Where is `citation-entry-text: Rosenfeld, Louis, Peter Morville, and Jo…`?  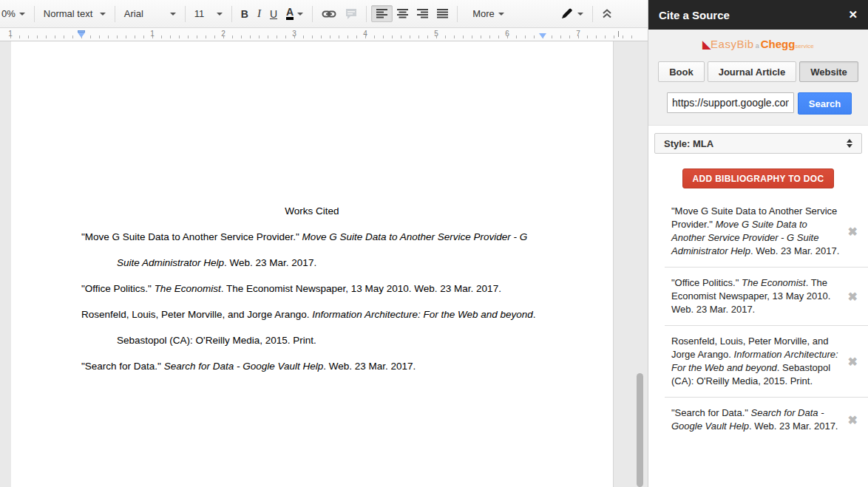 citation-entry-text: Rosenfeld, Louis, Peter Morville, and Jo… is located at coordinates (757, 361).